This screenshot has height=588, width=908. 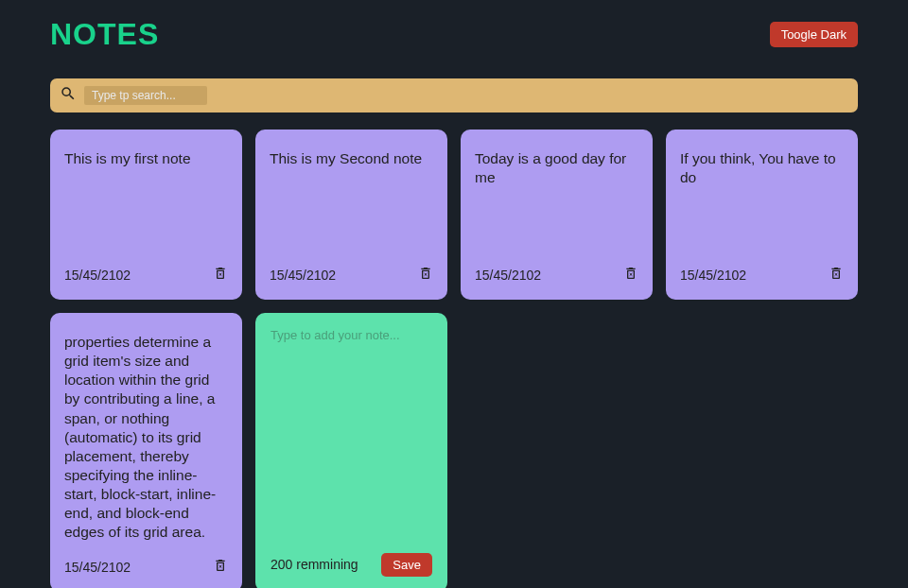 I want to click on save-button: Save, so click(x=407, y=565).